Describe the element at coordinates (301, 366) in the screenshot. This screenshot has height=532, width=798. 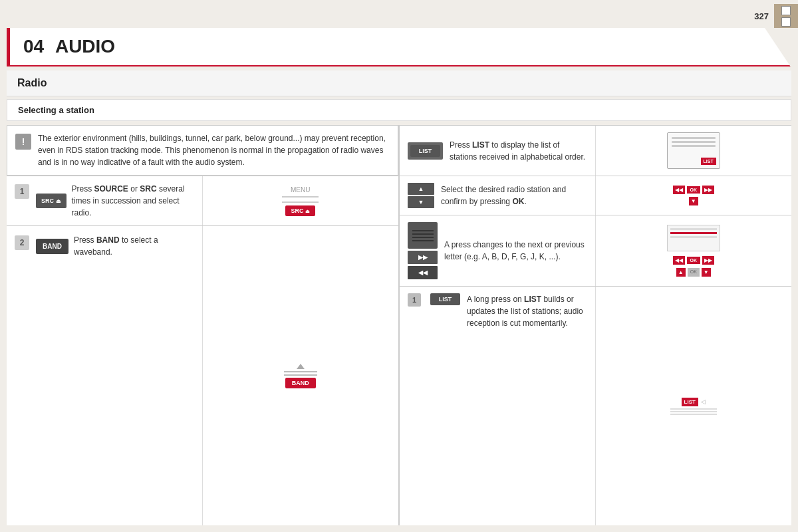
I see `triangle-up-icon` at that location.